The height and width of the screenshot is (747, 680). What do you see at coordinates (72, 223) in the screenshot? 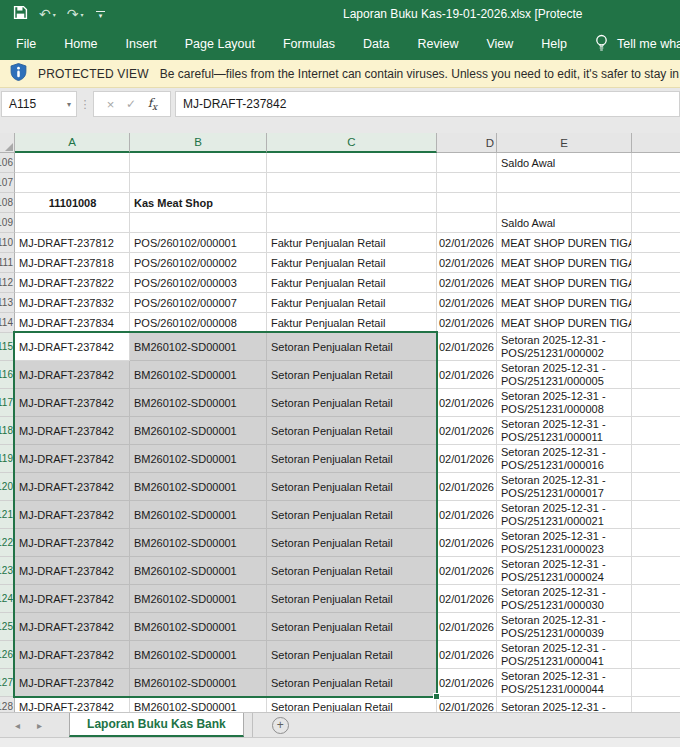
I see `cell-A109` at bounding box center [72, 223].